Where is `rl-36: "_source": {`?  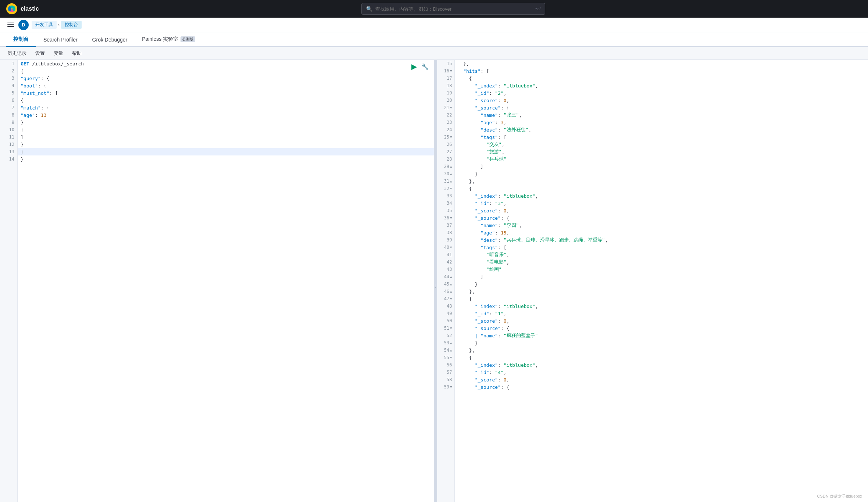
rl-36: "_source": { is located at coordinates (662, 218).